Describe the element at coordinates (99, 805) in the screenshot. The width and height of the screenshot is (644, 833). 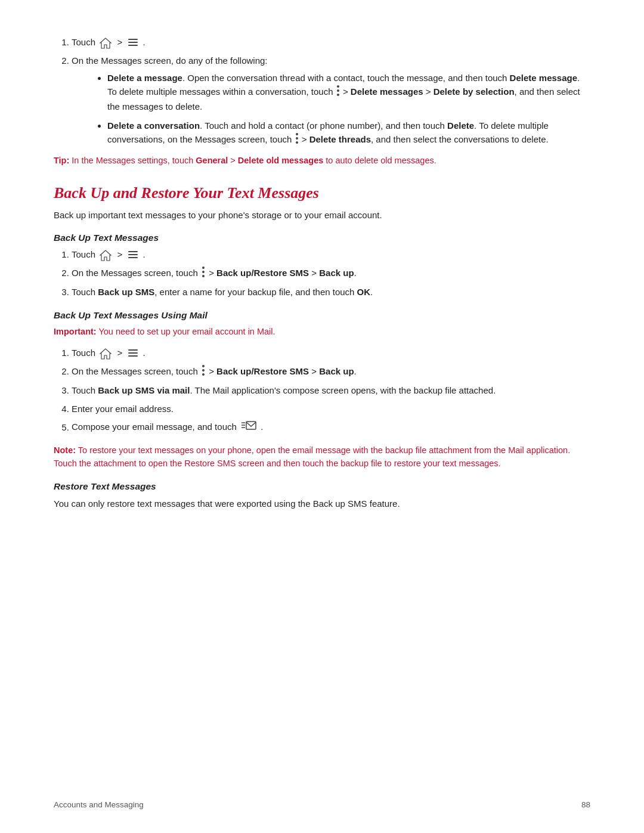
I see `footer-left: Accounts and Messaging` at that location.